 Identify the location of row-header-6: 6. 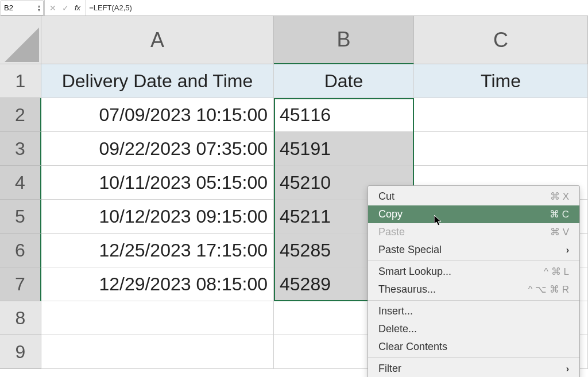
(21, 250).